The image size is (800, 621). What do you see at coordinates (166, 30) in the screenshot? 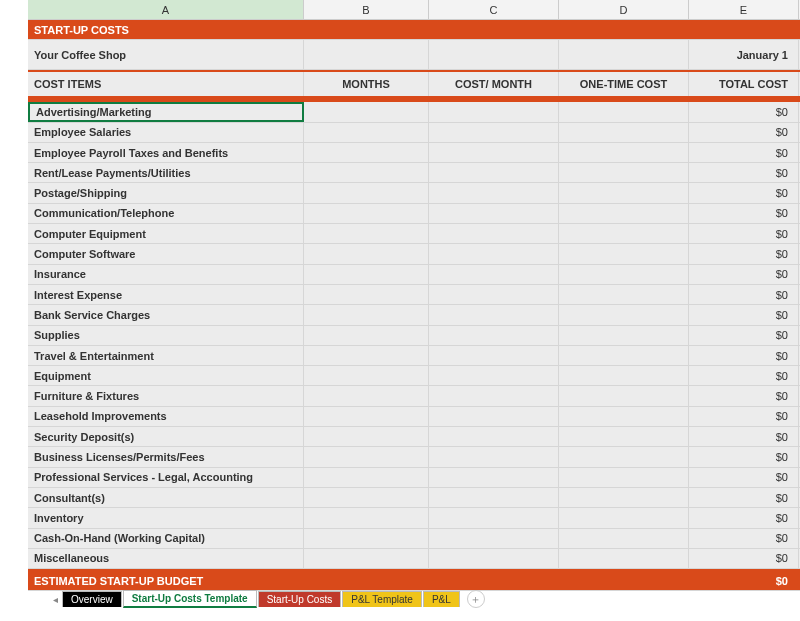
I see `title-cell: START-UP COSTS` at bounding box center [166, 30].